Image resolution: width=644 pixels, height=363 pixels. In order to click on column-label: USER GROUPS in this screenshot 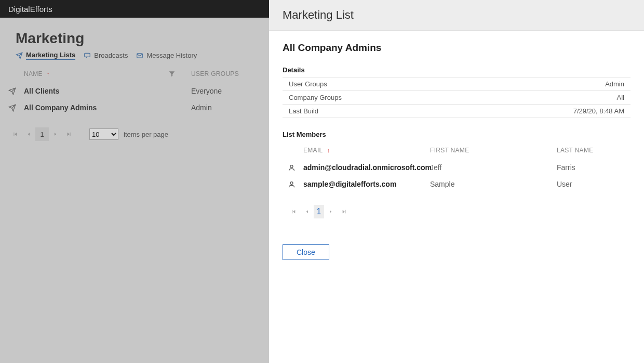, I will do `click(215, 74)`.